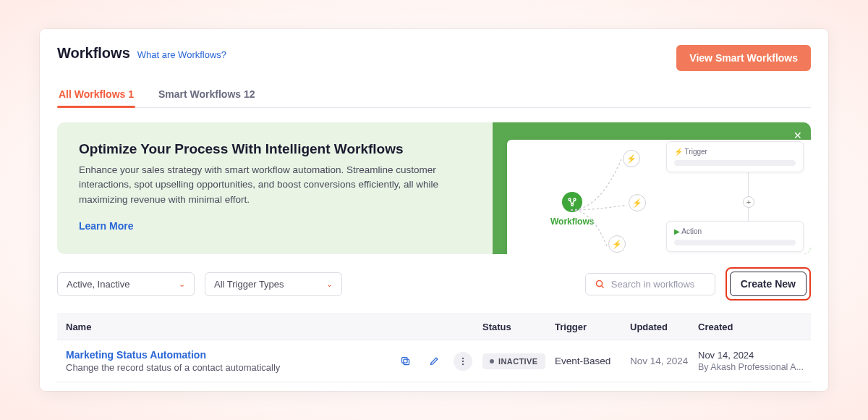  Describe the element at coordinates (463, 361) in the screenshot. I see `more-icon` at that location.